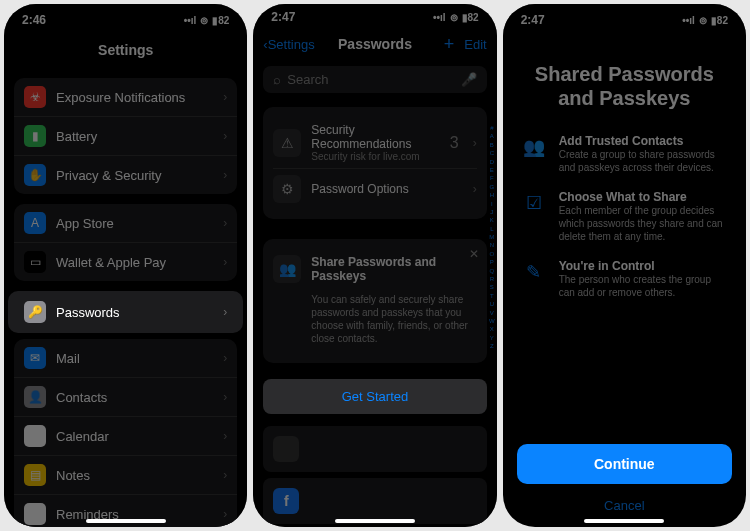  What do you see at coordinates (534, 203) in the screenshot?
I see `feature-icon: ☑` at bounding box center [534, 203].